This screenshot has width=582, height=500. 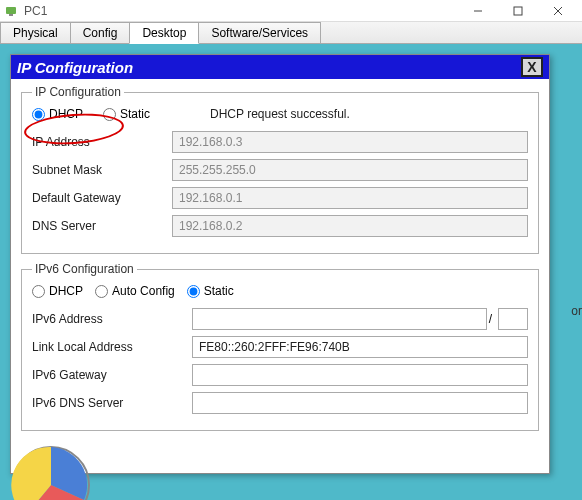 I want to click on dialog-header: IP Configuration X, so click(x=280, y=67).